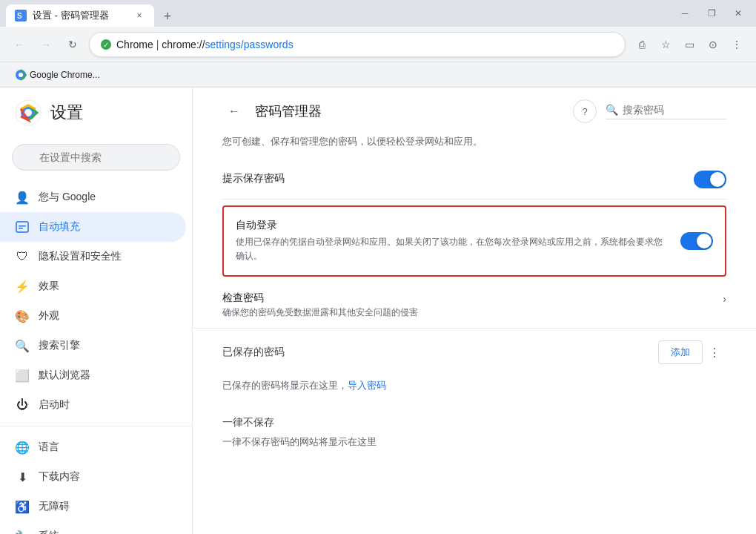 The height and width of the screenshot is (534, 756). I want to click on sidebar-item-appearance: ⚡ 效果, so click(93, 286).